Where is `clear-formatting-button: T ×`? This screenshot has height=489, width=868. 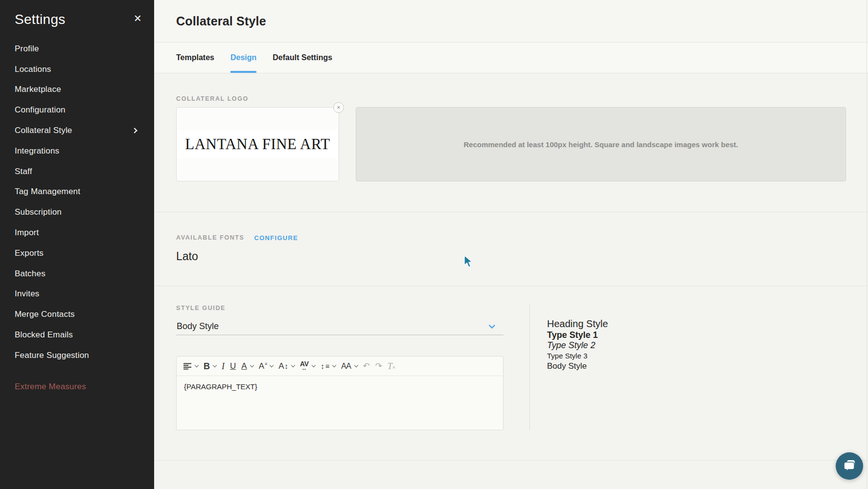 clear-formatting-button: T × is located at coordinates (391, 366).